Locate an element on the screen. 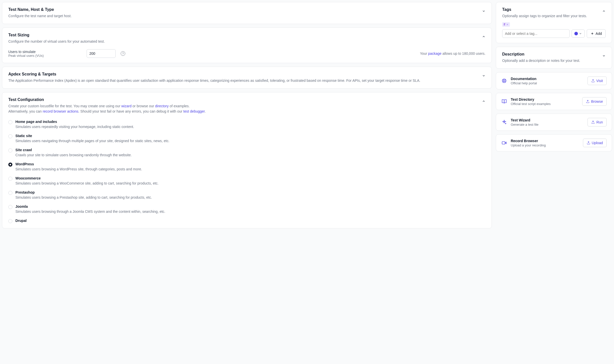 This screenshot has height=364, width=614. apdex-section: Apdex Scoring & Targets The Application … is located at coordinates (247, 78).